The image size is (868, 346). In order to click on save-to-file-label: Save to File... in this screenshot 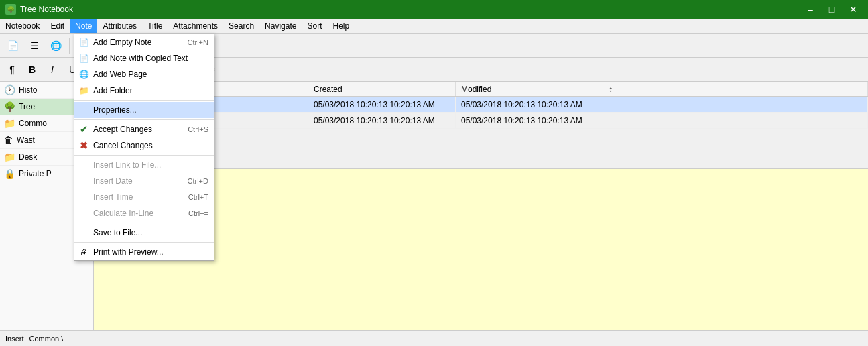, I will do `click(118, 233)`.